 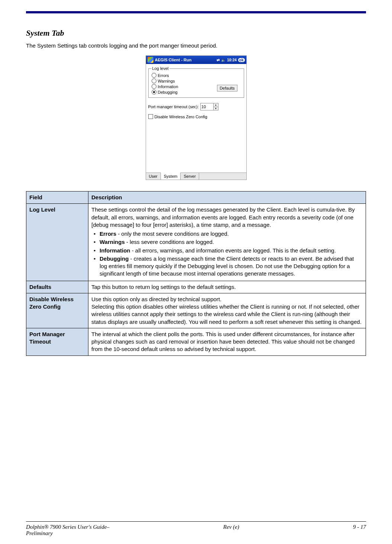 What do you see at coordinates (57, 342) in the screenshot?
I see `field-port-manager: Port Manager Timeout` at bounding box center [57, 342].